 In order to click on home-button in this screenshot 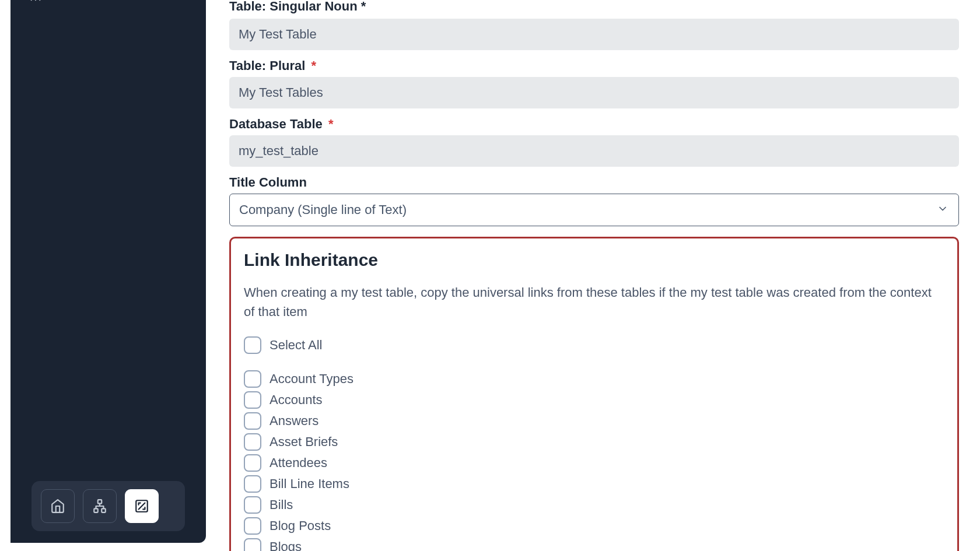, I will do `click(58, 506)`.